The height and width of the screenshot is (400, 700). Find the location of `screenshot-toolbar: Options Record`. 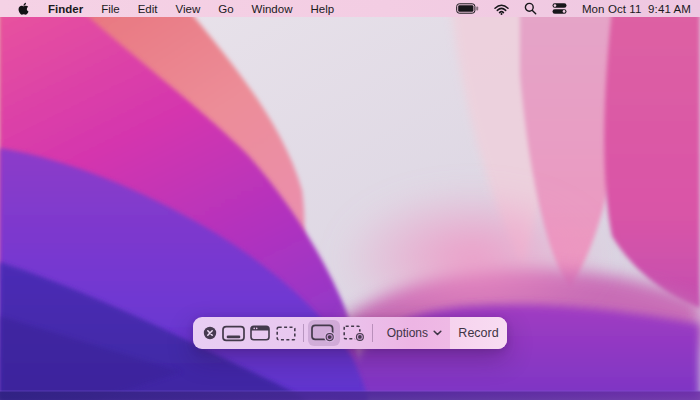

screenshot-toolbar: Options Record is located at coordinates (350, 333).